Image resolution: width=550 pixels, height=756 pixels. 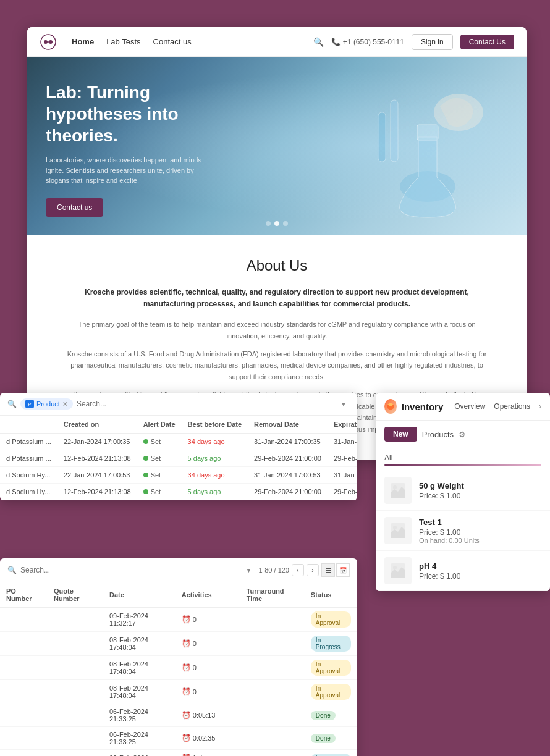 I want to click on list-view-button: ☰, so click(x=328, y=570).